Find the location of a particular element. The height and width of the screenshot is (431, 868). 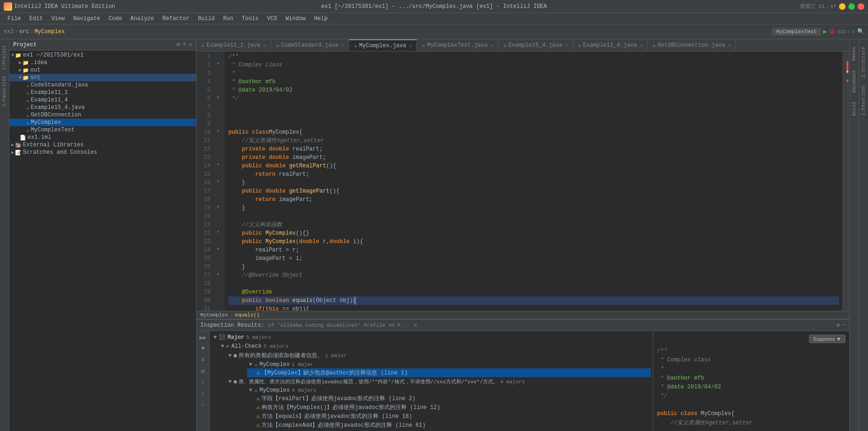

javadoc-mycomplex-row: ▼ ☕ MyComplex 4 majors is located at coordinates (445, 390).